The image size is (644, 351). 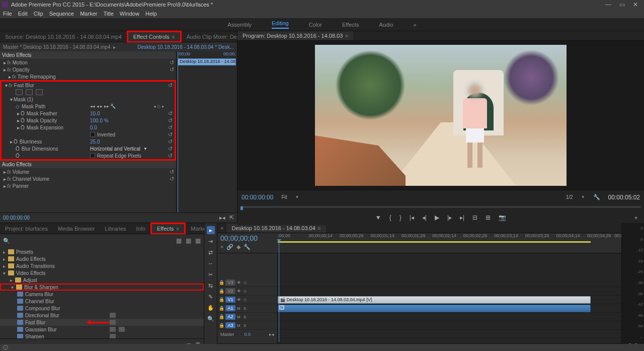 I want to click on ec-blurriness: Blurriness, so click(x=31, y=142).